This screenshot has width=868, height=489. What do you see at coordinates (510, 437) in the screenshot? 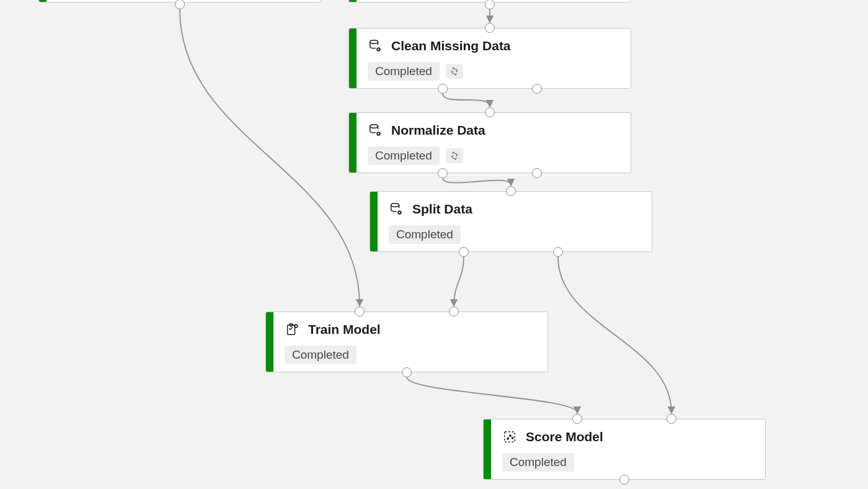
I see `scatter-icon` at bounding box center [510, 437].